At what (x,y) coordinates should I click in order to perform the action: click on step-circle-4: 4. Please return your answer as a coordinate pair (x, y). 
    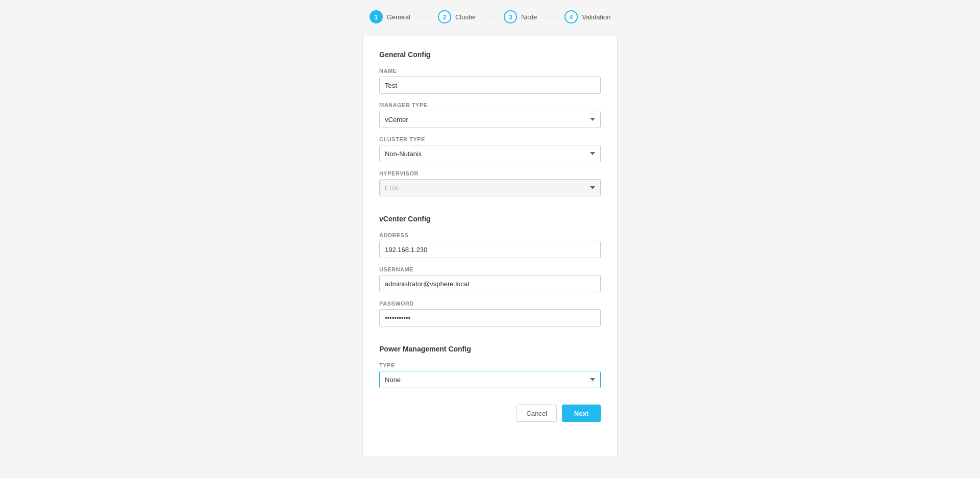
    Looking at the image, I should click on (571, 17).